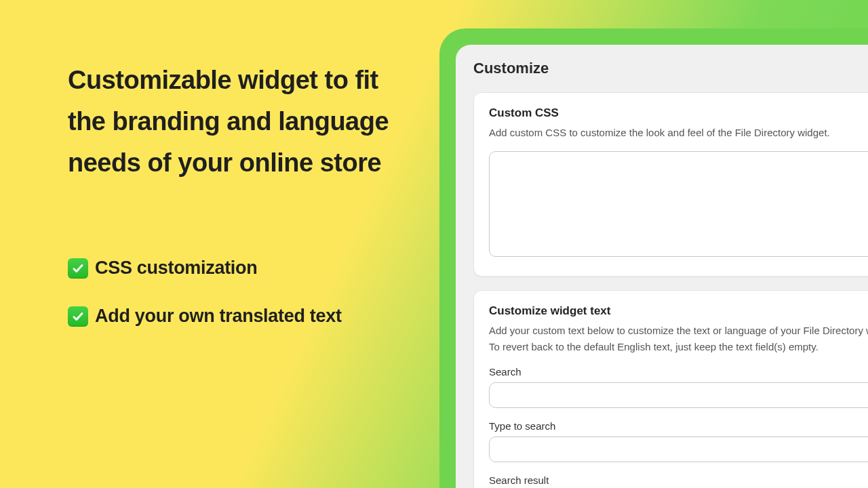 The image size is (868, 488). I want to click on custom-css-description: Add custom CSS to customize the look and…, so click(678, 133).